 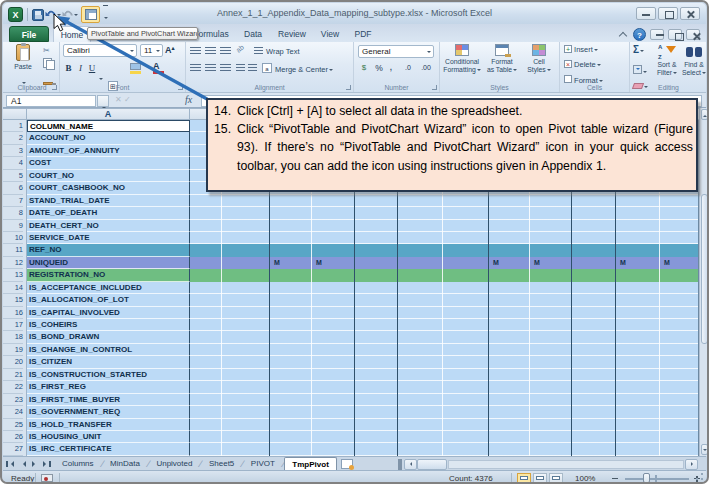 I want to click on row-header-gutter: 1234567891011121314151617181920212223242…, so click(x=15, y=288).